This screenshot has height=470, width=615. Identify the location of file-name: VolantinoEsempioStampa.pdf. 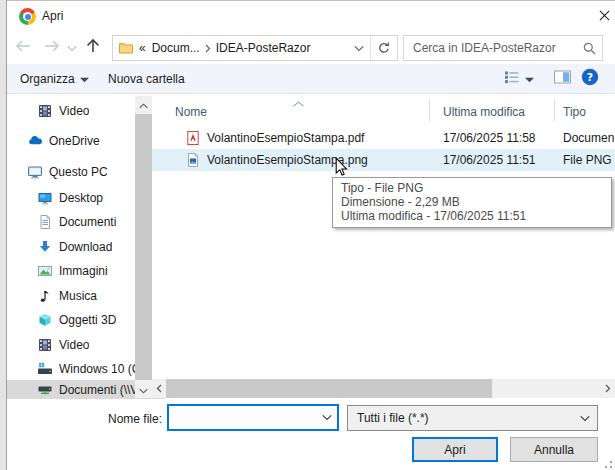
(286, 138).